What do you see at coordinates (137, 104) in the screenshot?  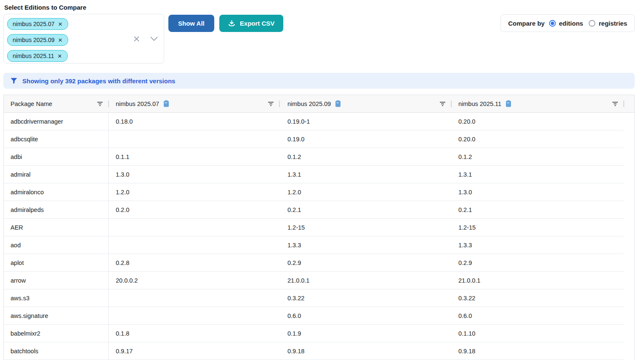 I see `column-label: nimbus 2025.07` at bounding box center [137, 104].